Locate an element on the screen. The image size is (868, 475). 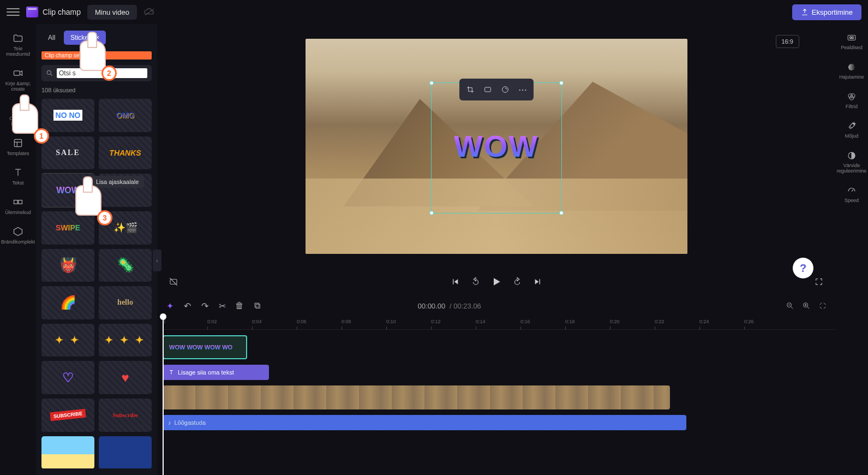
sticker-item: ♡ is located at coordinates (68, 378).